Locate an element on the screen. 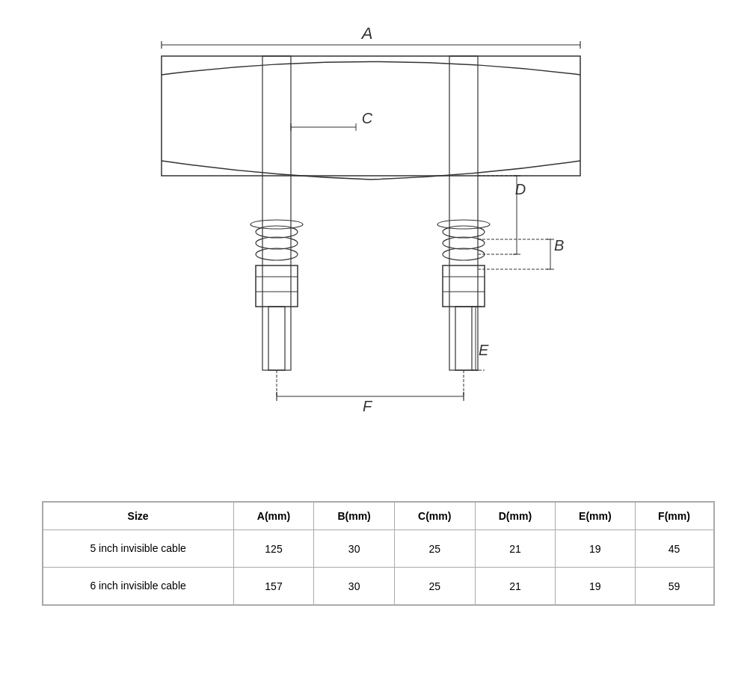  row2-f: 59 is located at coordinates (674, 586).